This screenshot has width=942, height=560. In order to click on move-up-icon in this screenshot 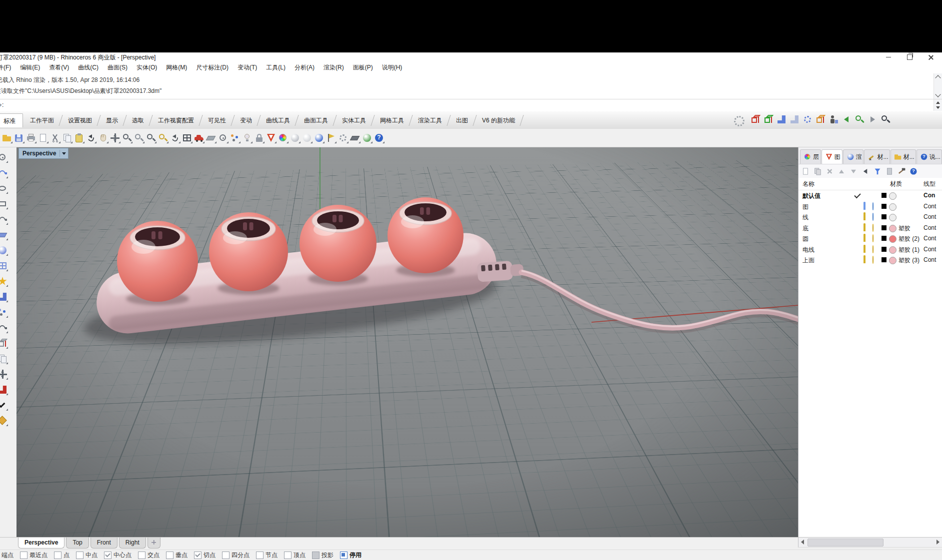, I will do `click(842, 171)`.